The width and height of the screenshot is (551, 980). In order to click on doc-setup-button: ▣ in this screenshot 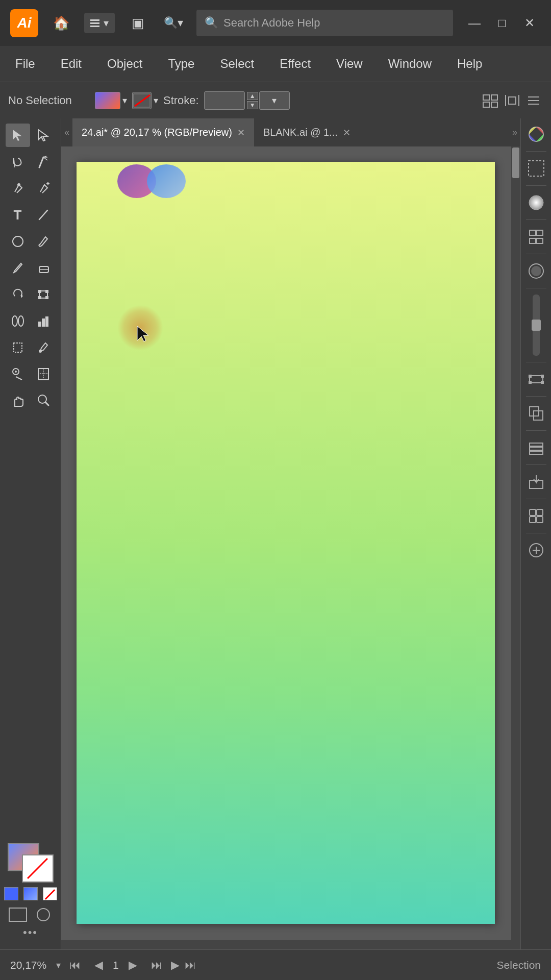, I will do `click(138, 23)`.